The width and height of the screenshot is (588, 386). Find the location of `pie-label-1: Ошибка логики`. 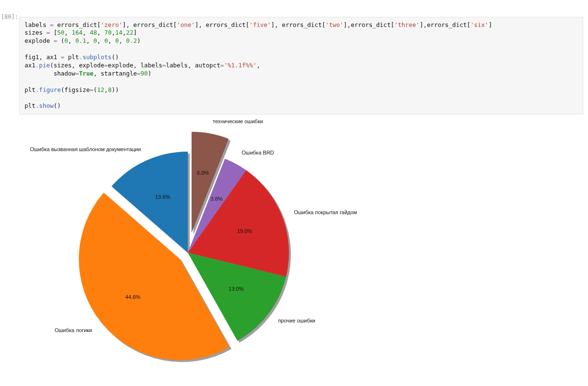

pie-label-1: Ошибка логики is located at coordinates (73, 330).